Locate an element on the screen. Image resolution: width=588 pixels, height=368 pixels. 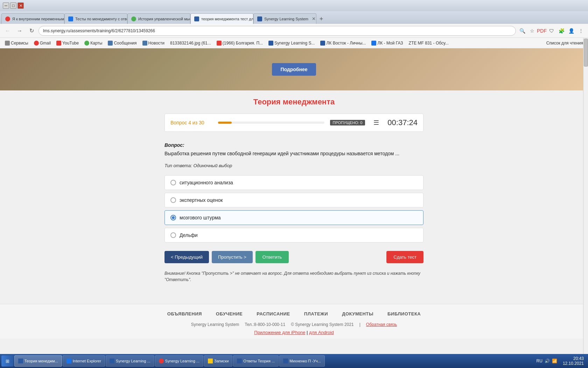
footer-nav-library: БИБЛИОТЕКА is located at coordinates (404, 314).